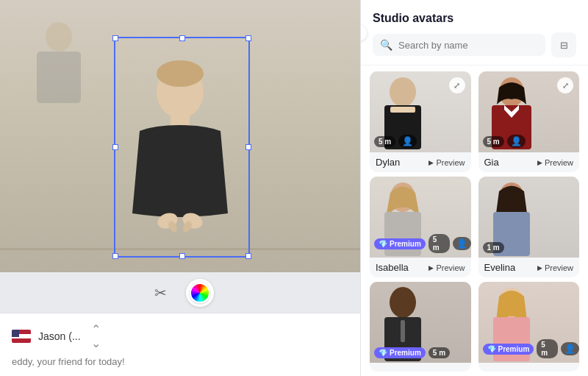 The image size is (588, 376). What do you see at coordinates (420, 122) in the screenshot?
I see `avatar-card-dylan: 5 m 👤 ⤢ Dylan ▶ Preview` at bounding box center [420, 122].